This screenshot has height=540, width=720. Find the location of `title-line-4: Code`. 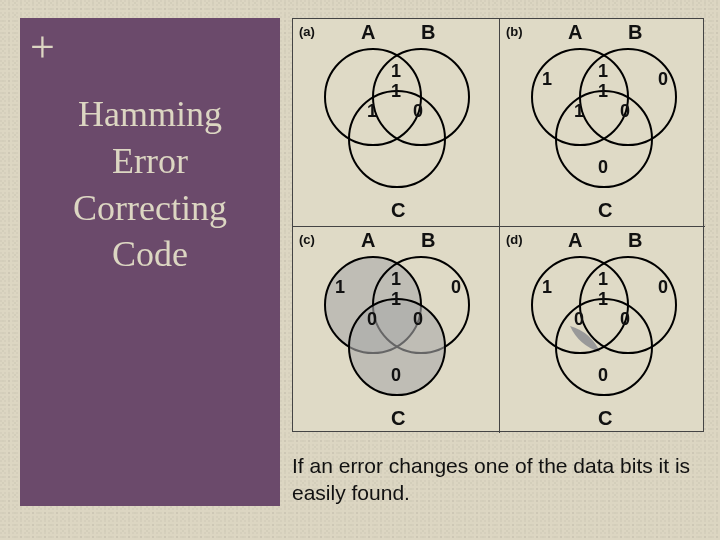

title-line-4: Code is located at coordinates (150, 254).